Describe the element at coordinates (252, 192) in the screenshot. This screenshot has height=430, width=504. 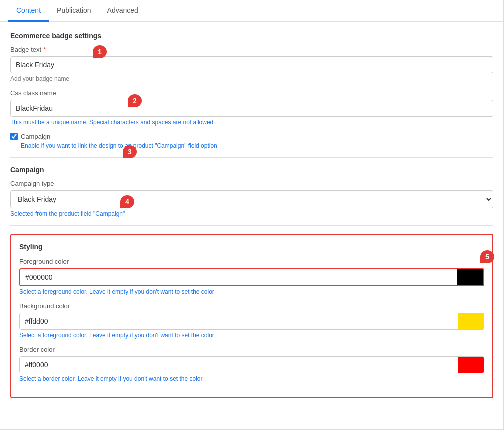
I see `campaign-section: Campaign Campaign type Black Friday Summ…` at that location.